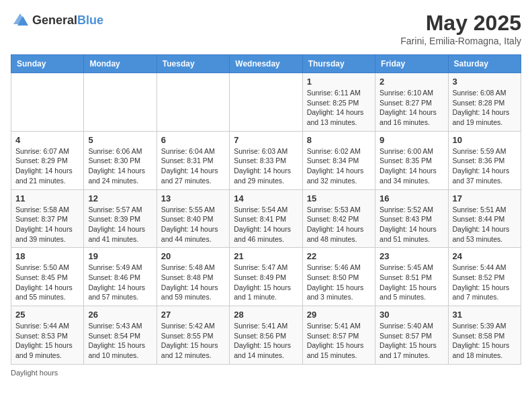  I want to click on day-number: 8, so click(339, 140).